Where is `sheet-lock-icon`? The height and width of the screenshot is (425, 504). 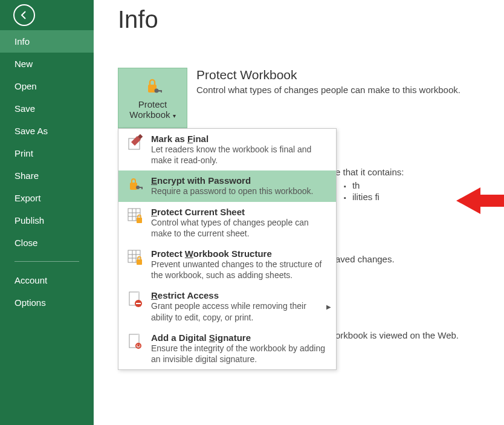 sheet-lock-icon is located at coordinates (135, 216).